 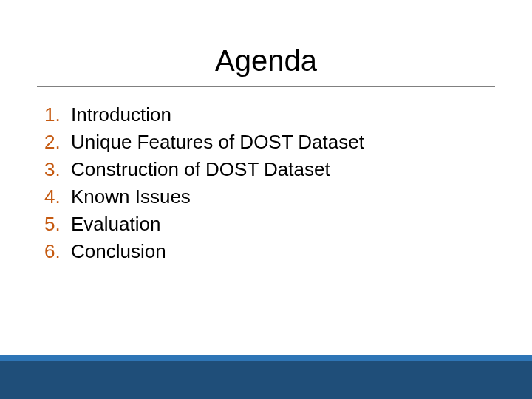 What do you see at coordinates (118, 251) in the screenshot?
I see `item-text: Conclusion` at bounding box center [118, 251].